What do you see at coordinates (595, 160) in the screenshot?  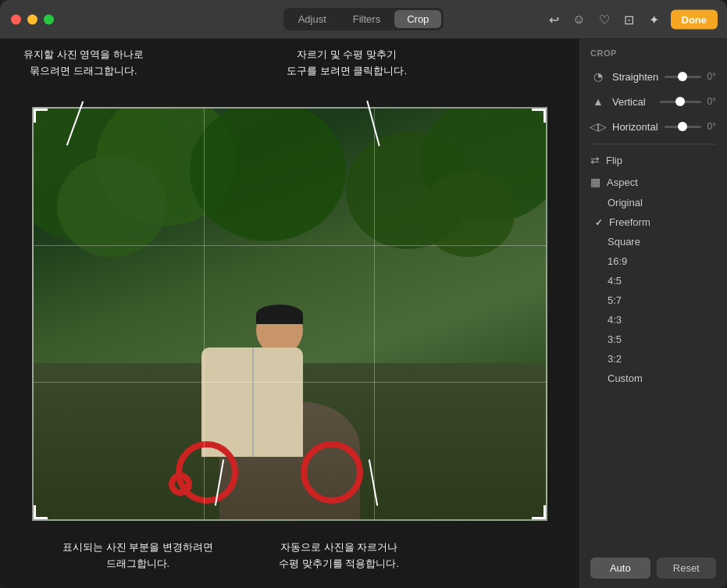 I see `flip-icon: ⇄` at bounding box center [595, 160].